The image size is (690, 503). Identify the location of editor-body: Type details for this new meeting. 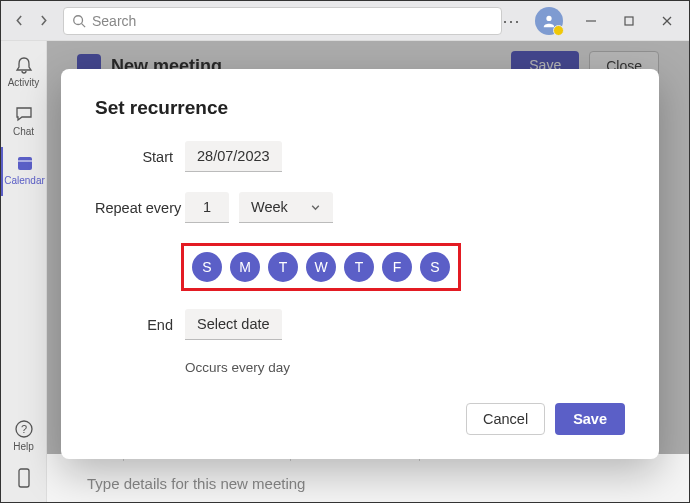
(373, 486).